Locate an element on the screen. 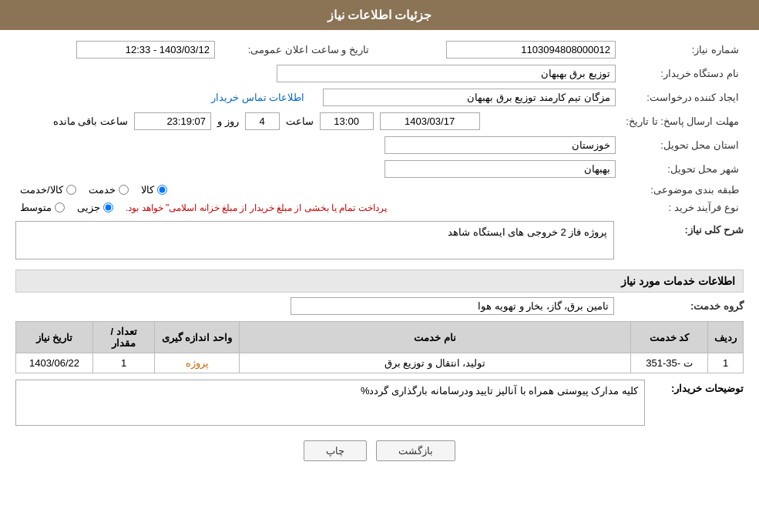 This screenshot has height=532, width=759. table-header-count: تعداد / مقدار is located at coordinates (124, 337).